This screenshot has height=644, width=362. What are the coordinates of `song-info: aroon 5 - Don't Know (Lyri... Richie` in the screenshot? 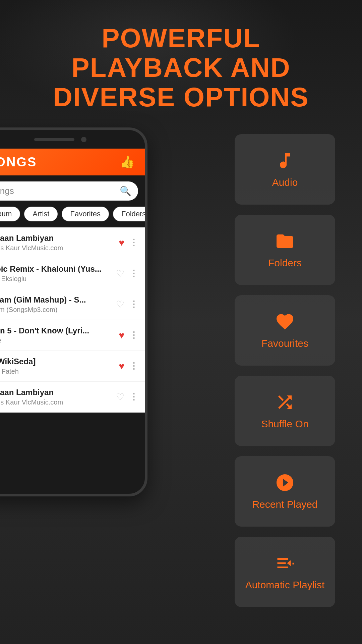 It's located at (58, 335).